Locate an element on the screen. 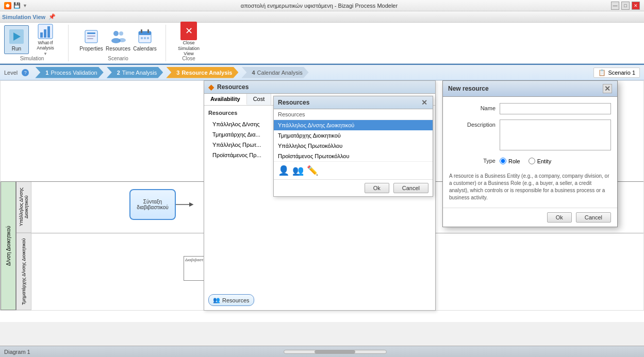 This screenshot has width=644, height=357. simulation-buttons: Run What-If Analysis ▼ is located at coordinates (32, 40).